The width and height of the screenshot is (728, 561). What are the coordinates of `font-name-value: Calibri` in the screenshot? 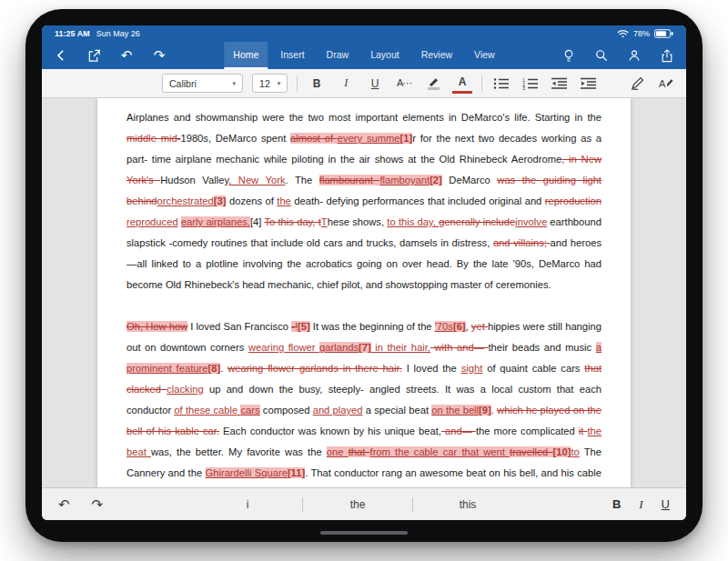 It's located at (183, 84).